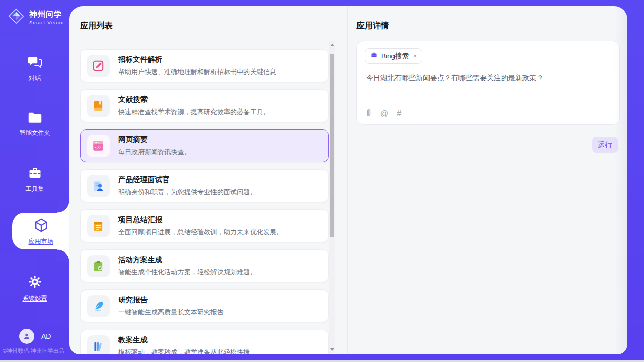 This screenshot has width=644, height=362. I want to click on app-card-tender-parse: 招标文件解析 帮助用户快速、准确地理解和解析招标书中的关键信息, so click(204, 66).